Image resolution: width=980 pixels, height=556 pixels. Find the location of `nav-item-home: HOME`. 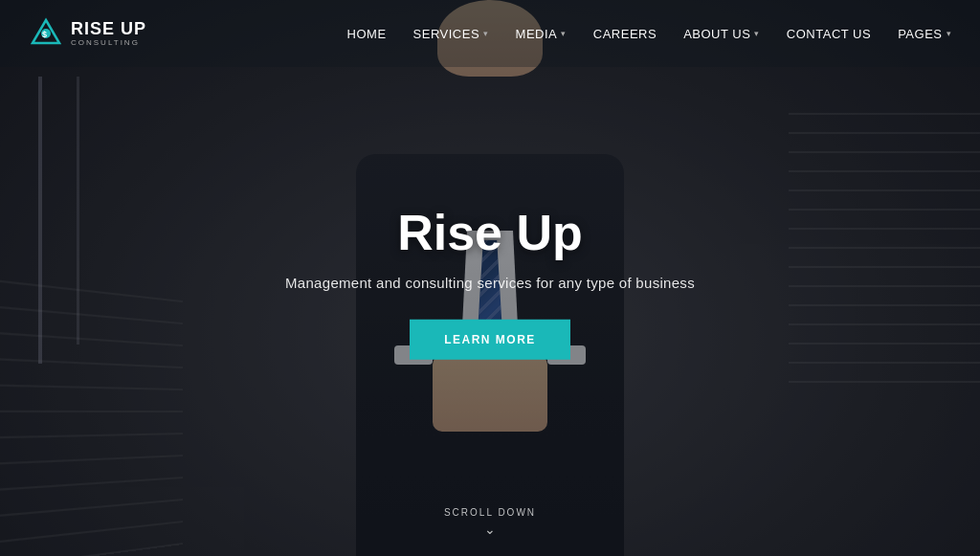

nav-item-home: HOME is located at coordinates (368, 34).